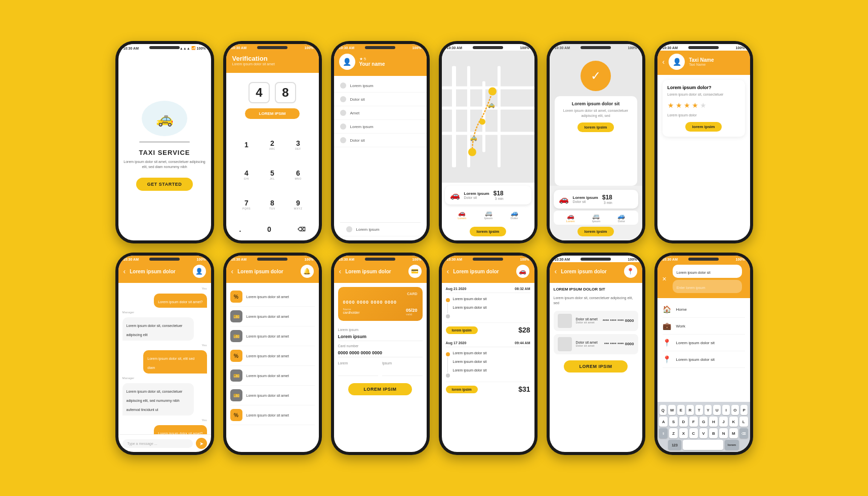 This screenshot has width=868, height=496. I want to click on menu-item-bottom: Lorem ipsum, so click(381, 229).